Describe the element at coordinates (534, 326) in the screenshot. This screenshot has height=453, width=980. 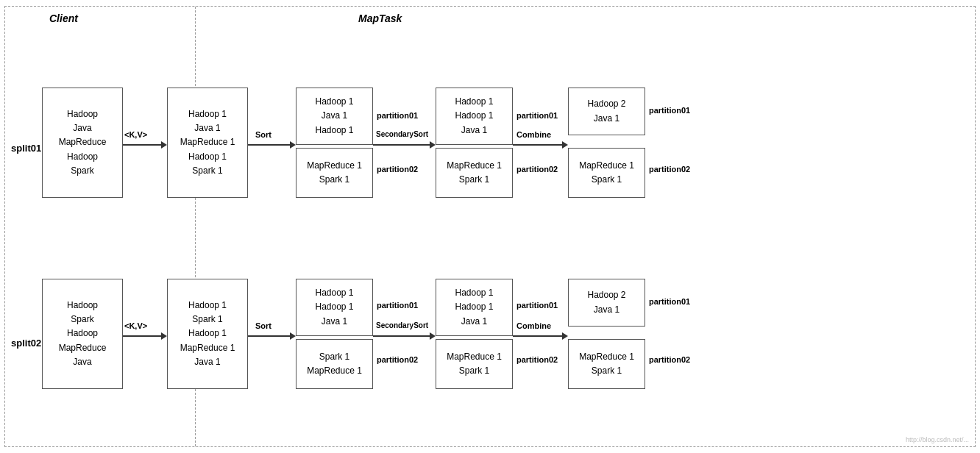
I see `split02-combine-label: Combine` at that location.